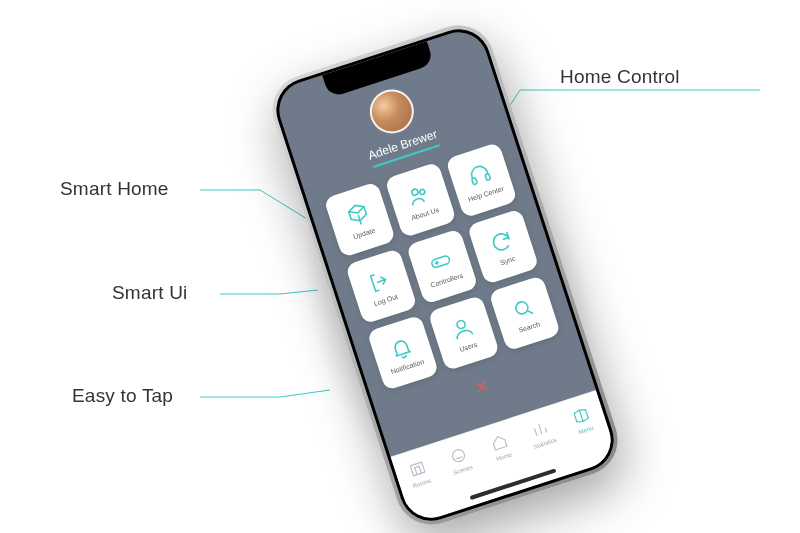 The image size is (800, 533). I want to click on callout-easy-to-tap: Easy to Tap, so click(122, 396).